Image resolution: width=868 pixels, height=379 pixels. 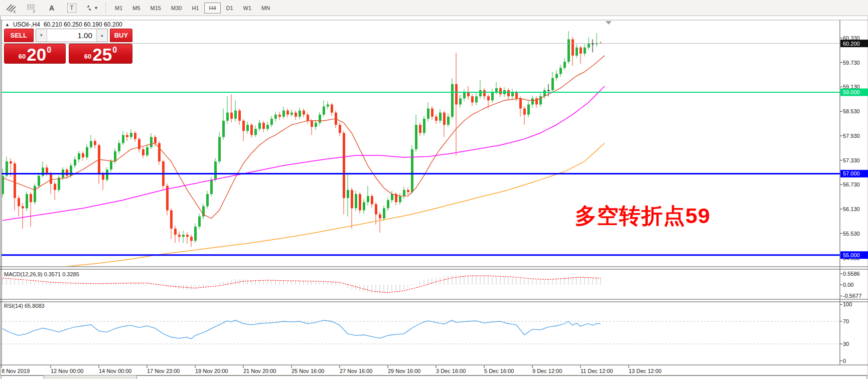 I want to click on rsi-label: RSI(14) 65.8083, so click(x=24, y=306).